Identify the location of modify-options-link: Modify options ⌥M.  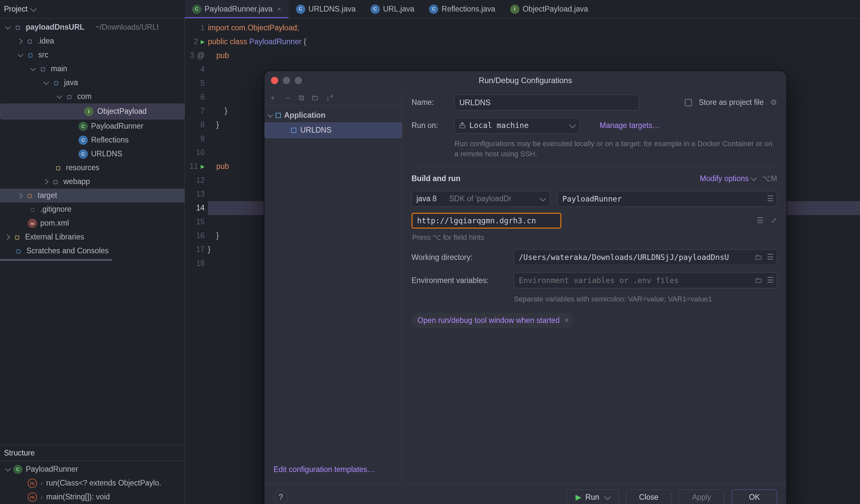
(739, 179).